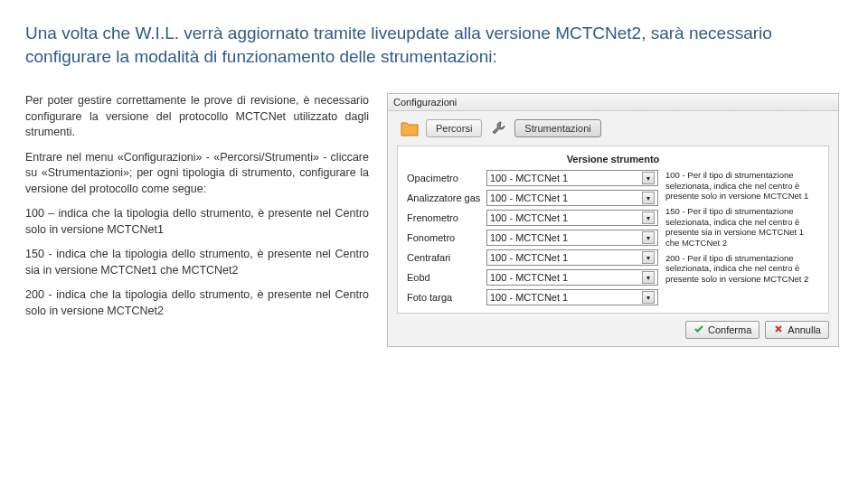  What do you see at coordinates (447, 238) in the screenshot?
I see `label-fonometro: Fonometro` at bounding box center [447, 238].